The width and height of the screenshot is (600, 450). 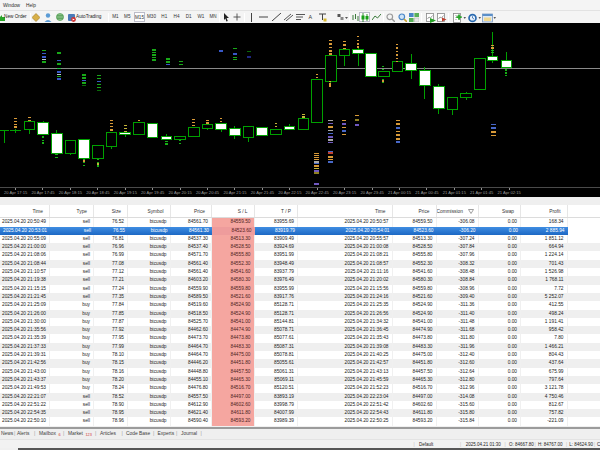 What do you see at coordinates (482, 192) in the screenshot?
I see `svg-text: 21 Apr 01:45` at bounding box center [482, 192].